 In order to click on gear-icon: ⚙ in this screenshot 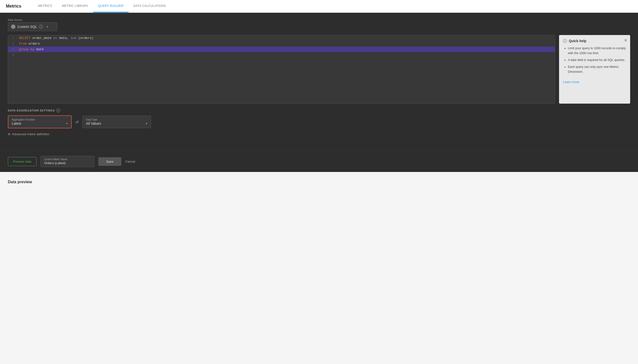, I will do `click(9, 134)`.